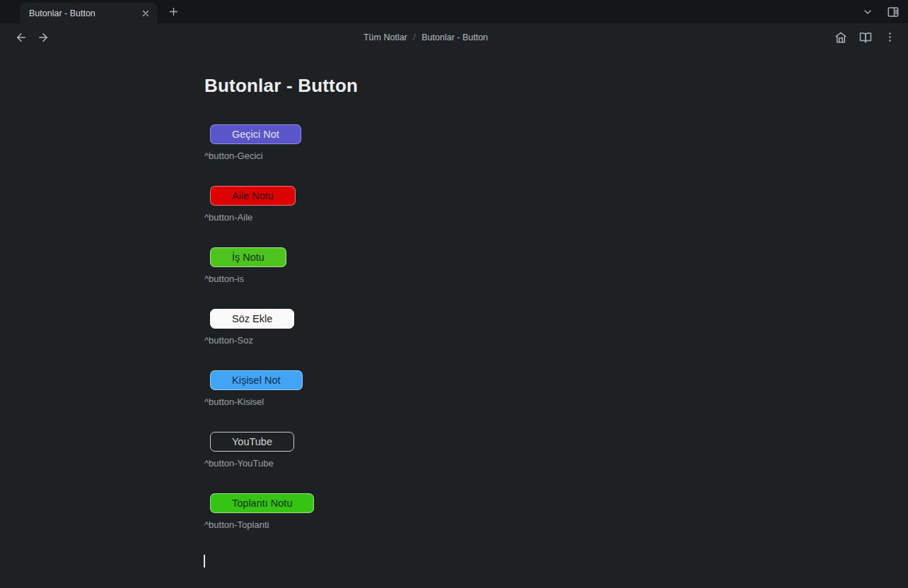 This screenshot has width=908, height=588. What do you see at coordinates (204, 561) in the screenshot?
I see `text-cursor` at bounding box center [204, 561].